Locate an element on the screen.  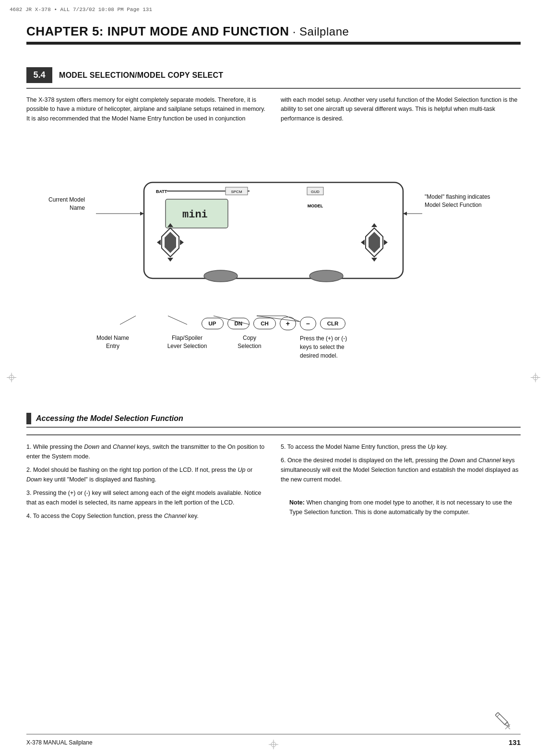
footer-left: X-378 MANUAL Sailplane is located at coordinates (59, 743).